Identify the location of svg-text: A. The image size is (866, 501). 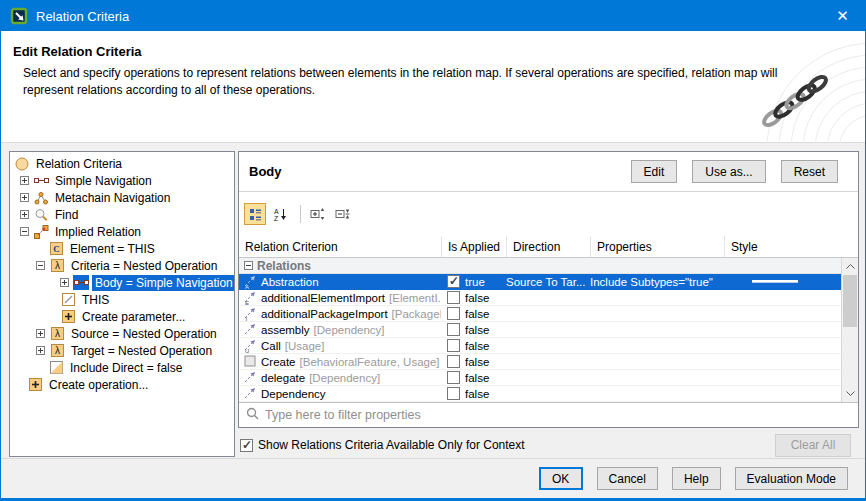
(247, 286).